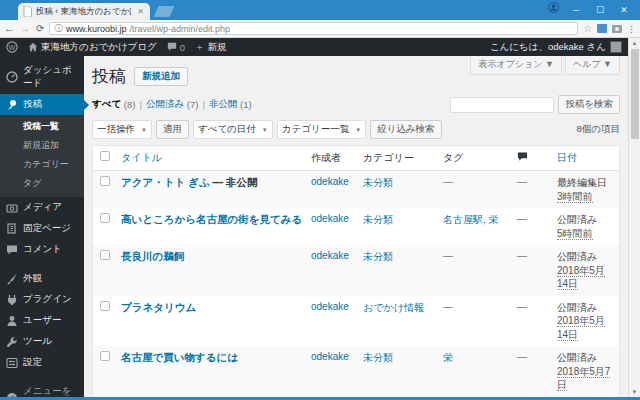 Image resolution: width=640 pixels, height=400 pixels. Describe the element at coordinates (635, 43) in the screenshot. I see `scroll-up-icon: ▲` at that location.